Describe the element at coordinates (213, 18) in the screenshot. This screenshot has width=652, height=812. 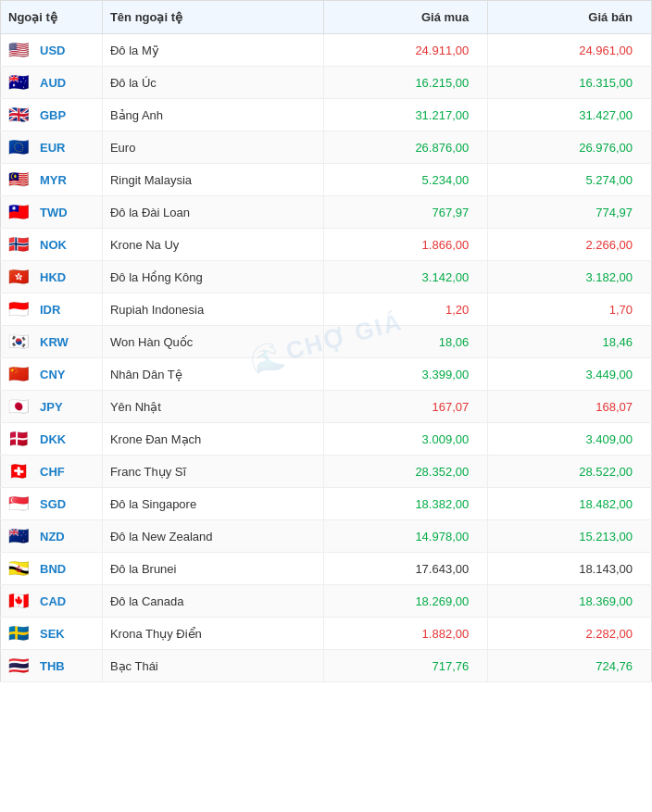
I see `header-name: Tên ngoại tệ` at that location.